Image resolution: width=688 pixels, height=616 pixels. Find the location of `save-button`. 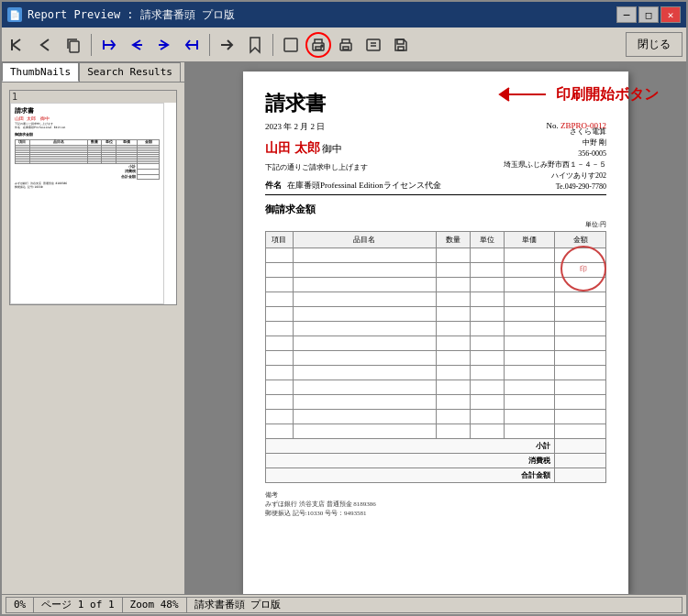

save-button is located at coordinates (401, 45).